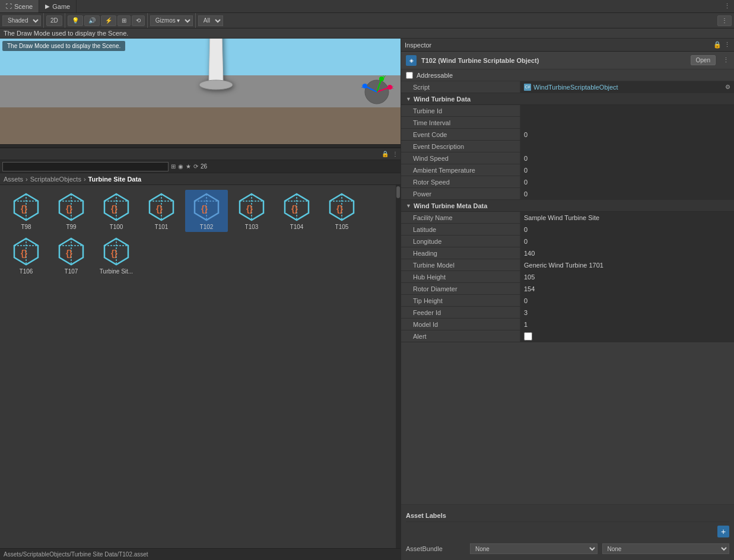  I want to click on scene-options-button: ⋮, so click(725, 21).